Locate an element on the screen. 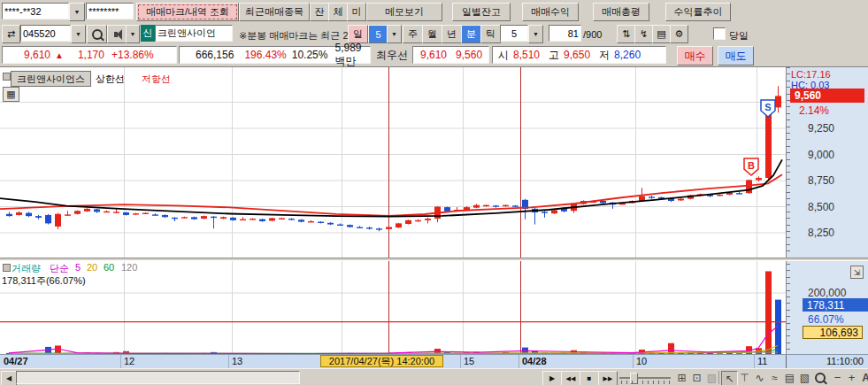  unexecuted-button: 미 is located at coordinates (357, 12).